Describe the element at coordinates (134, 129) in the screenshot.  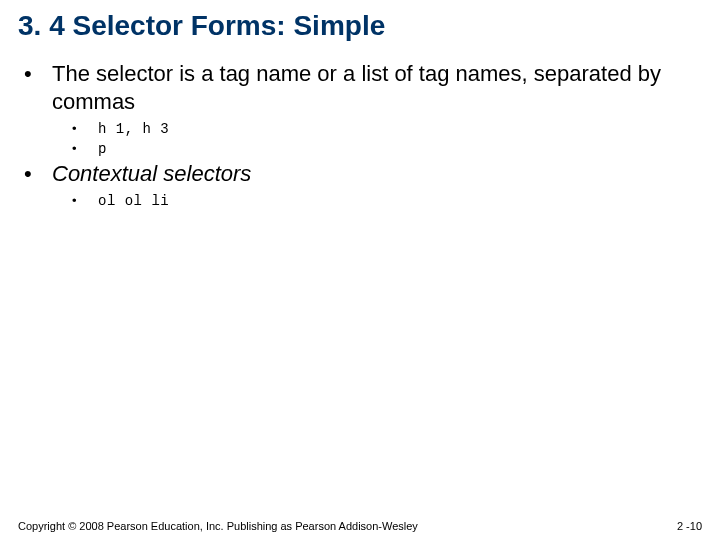
I see `code-text: h 1, h 3` at that location.